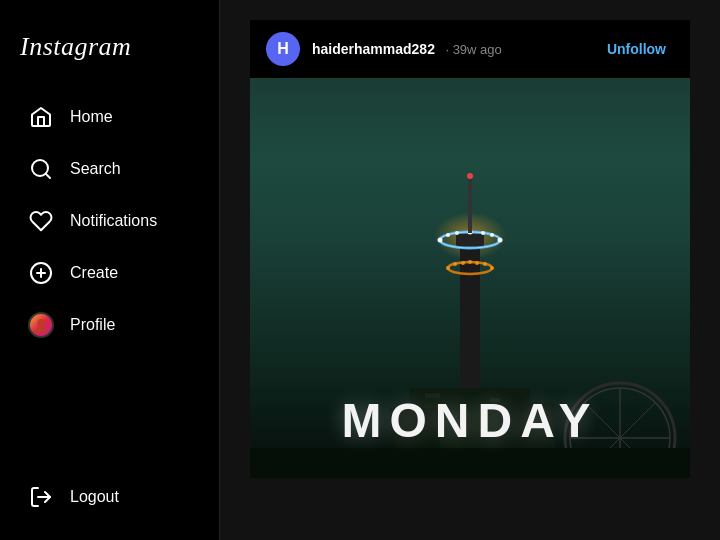  I want to click on sidebar-item-label-search: Search, so click(96, 169).